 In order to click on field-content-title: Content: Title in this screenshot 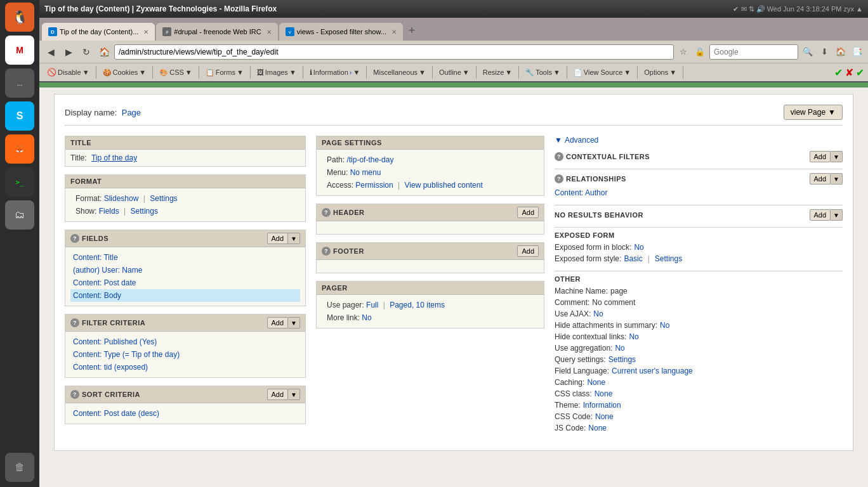, I will do `click(185, 257)`.